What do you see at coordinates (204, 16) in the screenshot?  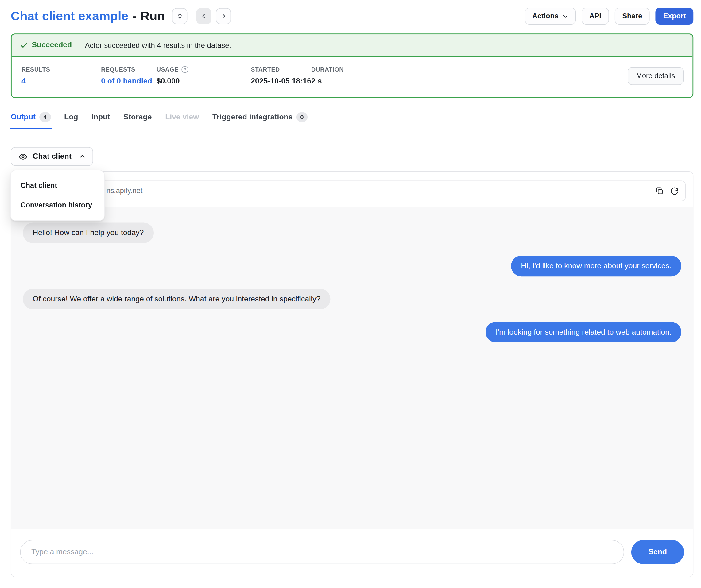 I see `previous-run-button` at bounding box center [204, 16].